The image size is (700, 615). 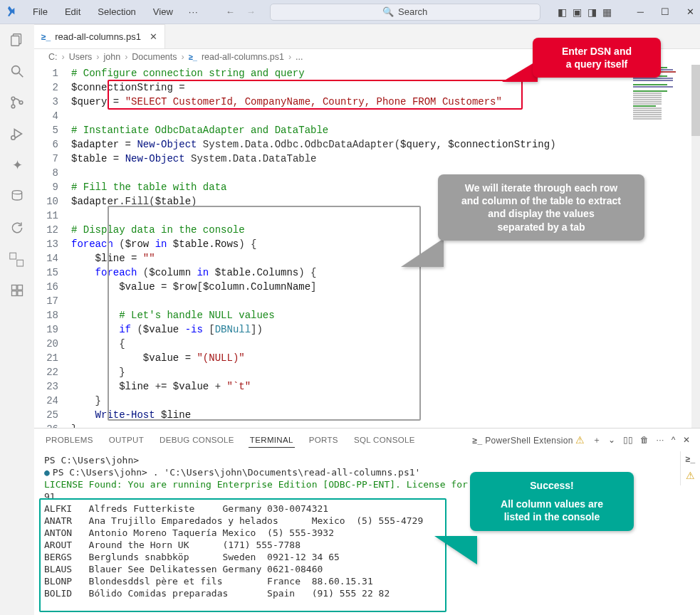 I want to click on callout-text: and column of the table to extract, so click(x=541, y=201).